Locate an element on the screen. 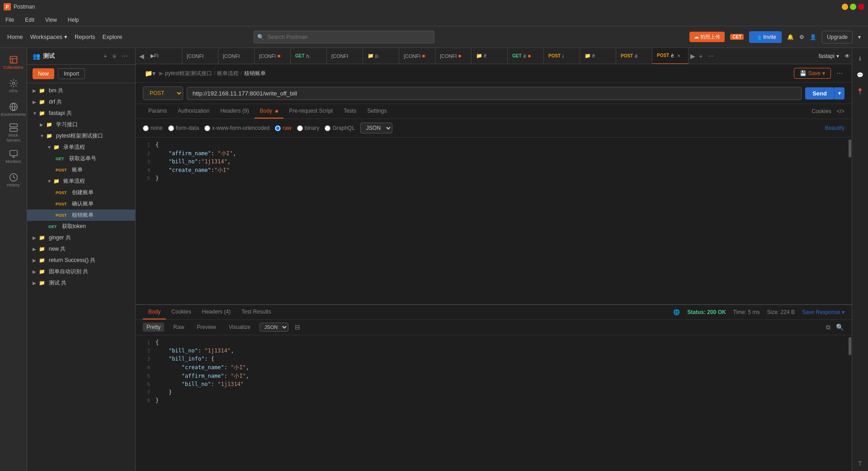 Image resolution: width=868 pixels, height=471 pixels. menu-file: File is located at coordinates (10, 20).